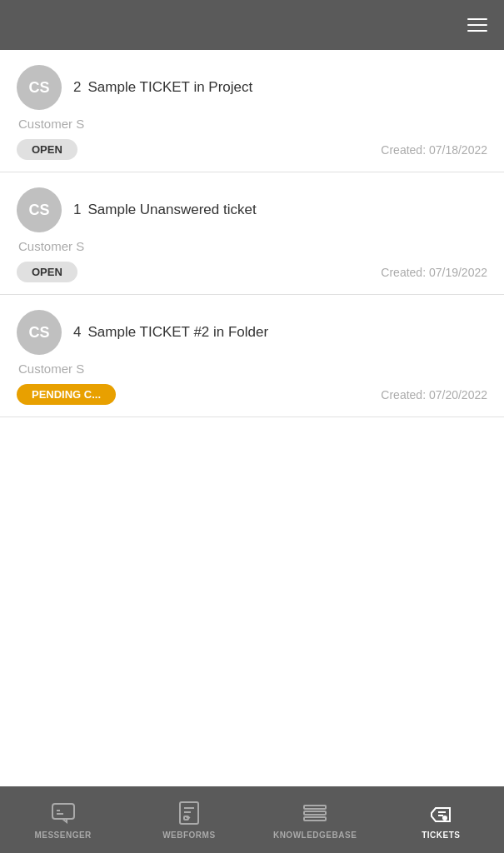 The width and height of the screenshot is (504, 853). I want to click on ticket-item: CS 2 Sample TICKET in Project Customer S…, so click(252, 112).